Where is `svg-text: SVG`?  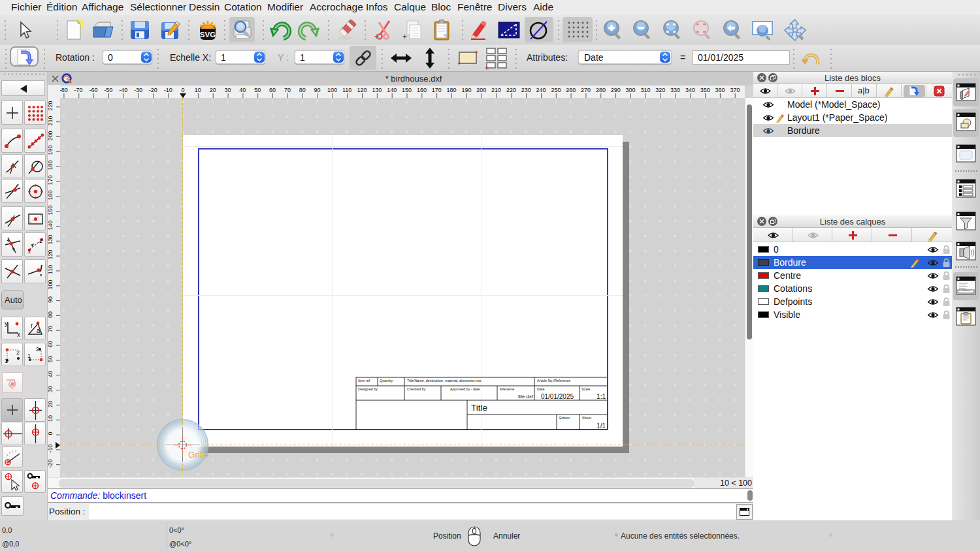
svg-text: SVG is located at coordinates (208, 35).